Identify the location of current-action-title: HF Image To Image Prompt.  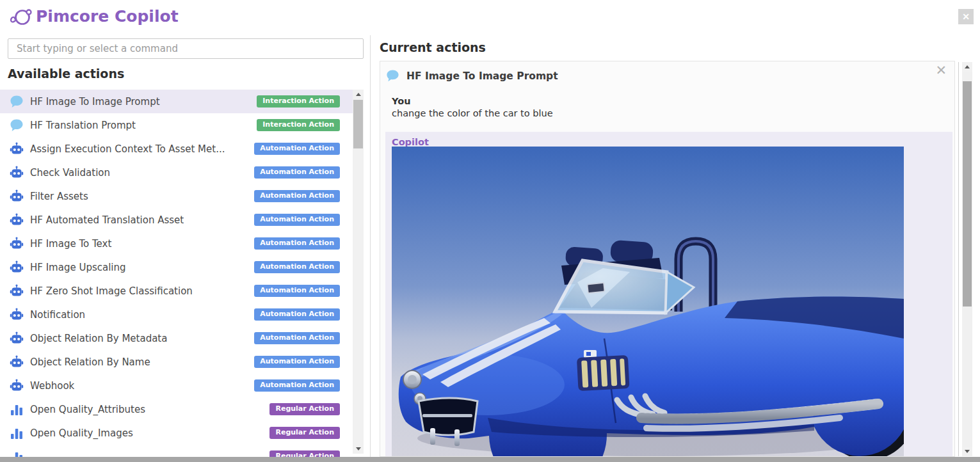
(483, 76).